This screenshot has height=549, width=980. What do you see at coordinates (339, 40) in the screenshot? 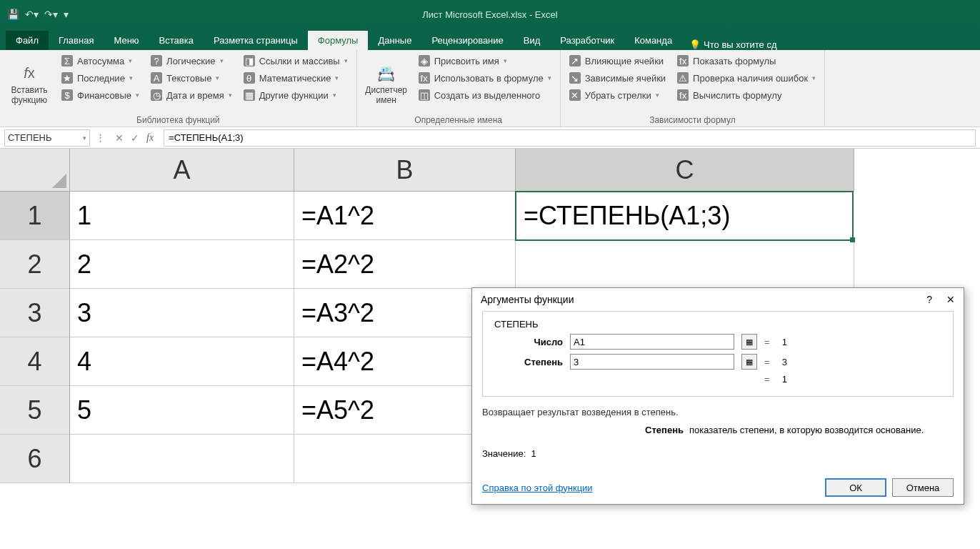
I see `tab-formulas: Формулы` at bounding box center [339, 40].